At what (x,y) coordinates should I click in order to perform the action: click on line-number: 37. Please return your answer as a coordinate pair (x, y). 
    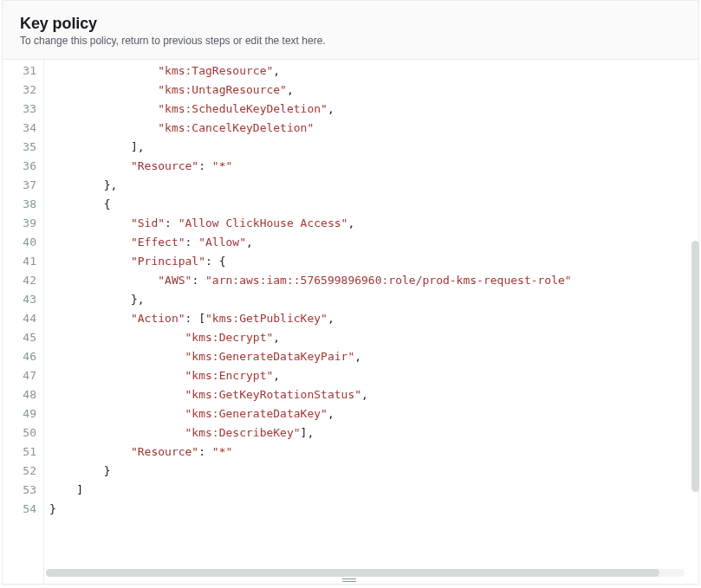
    Looking at the image, I should click on (23, 185).